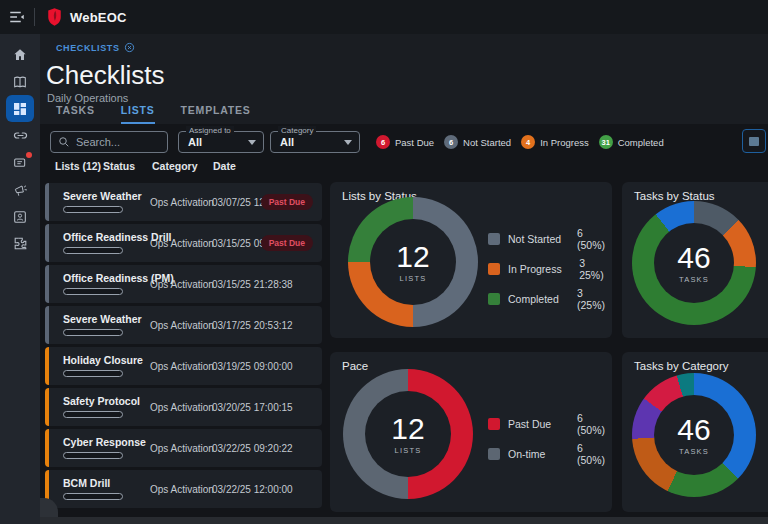 The height and width of the screenshot is (524, 768). Describe the element at coordinates (184, 489) in the screenshot. I see `list-item-bcm-drill: BCM Drill Ops Activation 03/22/25 12:00:…` at that location.